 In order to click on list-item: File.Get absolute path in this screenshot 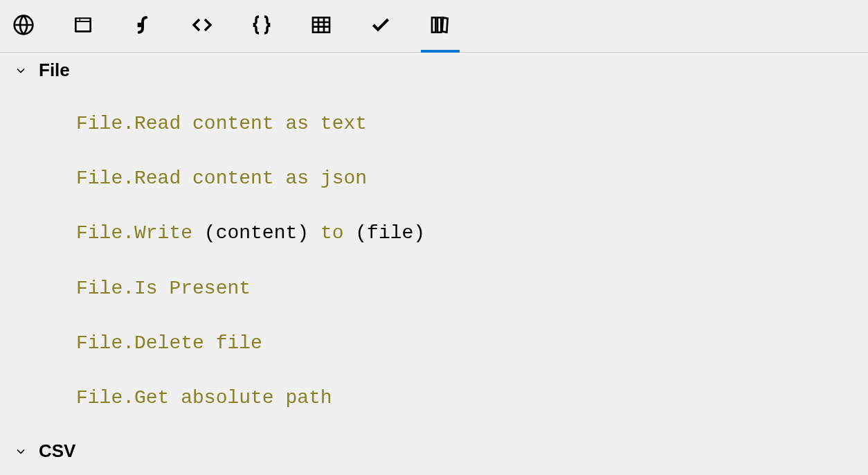, I will do `click(472, 403)`.